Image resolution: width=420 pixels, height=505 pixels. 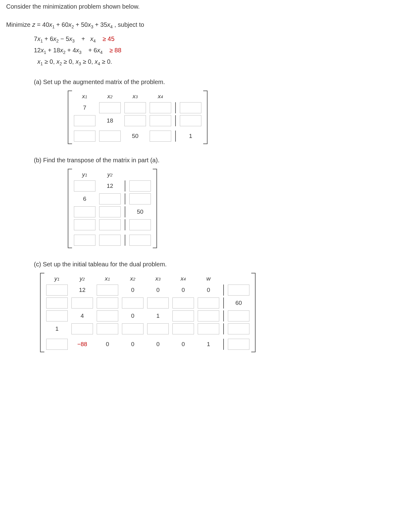 What do you see at coordinates (57, 303) in the screenshot?
I see `c-r2c1-input` at bounding box center [57, 303].